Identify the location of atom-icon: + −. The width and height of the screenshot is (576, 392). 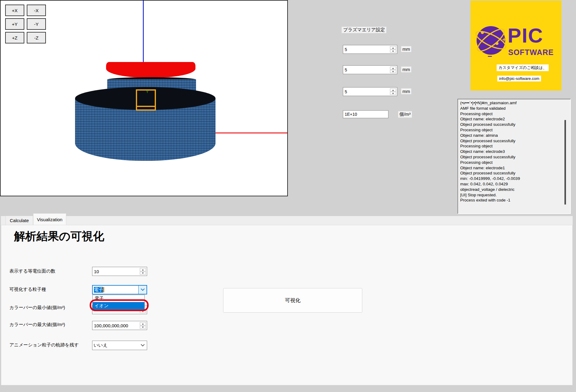
(491, 40).